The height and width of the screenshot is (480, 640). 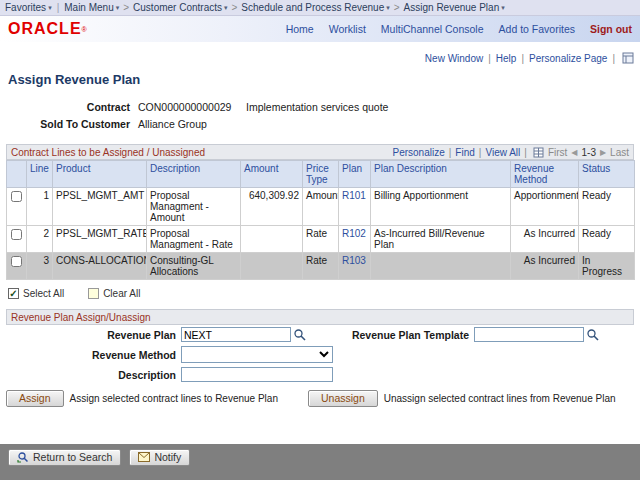 What do you see at coordinates (343, 398) in the screenshot?
I see `unassign-button: Unassign` at bounding box center [343, 398].